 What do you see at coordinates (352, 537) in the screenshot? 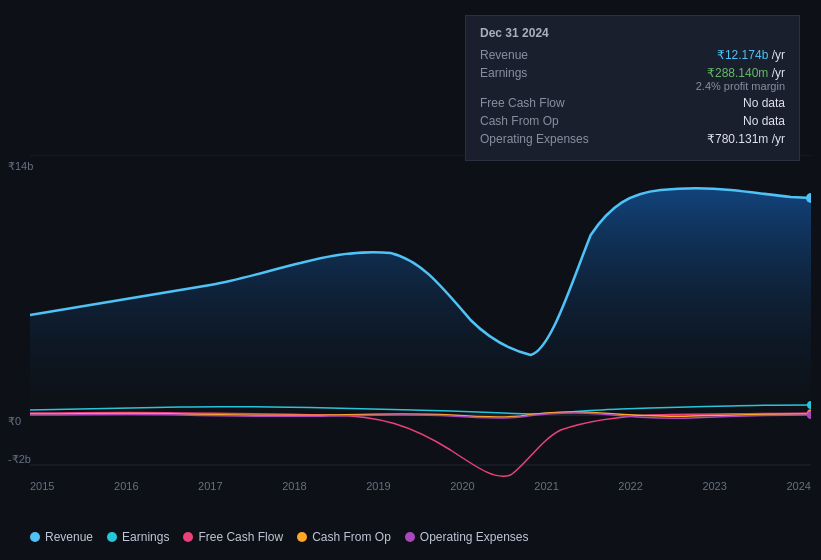
I see `legend-label-cashfromop: Cash From Op` at bounding box center [352, 537].